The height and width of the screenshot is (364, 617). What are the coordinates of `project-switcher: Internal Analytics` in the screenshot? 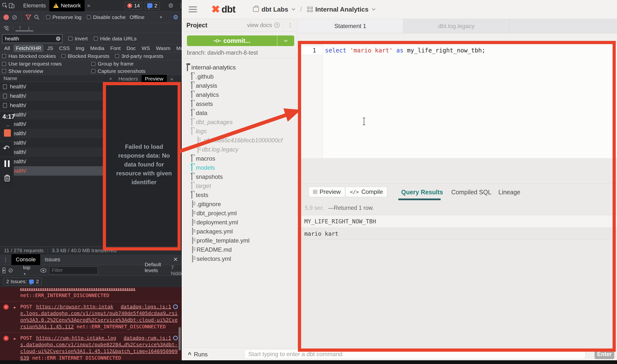 It's located at (341, 9).